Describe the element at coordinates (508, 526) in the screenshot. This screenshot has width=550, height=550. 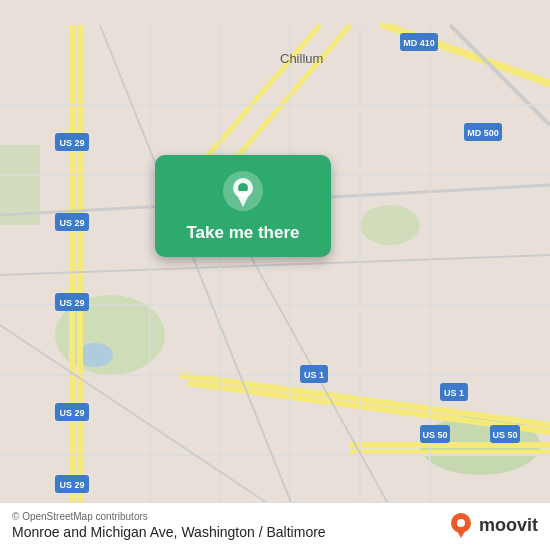
I see `moovit-brand-text: moovit` at that location.